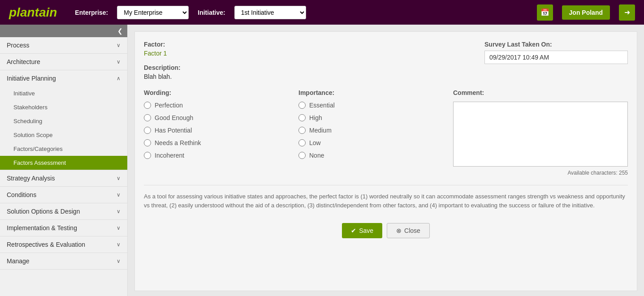  What do you see at coordinates (64, 163) in the screenshot?
I see `sidebar-item-factors-assessment: Factors Assessment` at bounding box center [64, 163].